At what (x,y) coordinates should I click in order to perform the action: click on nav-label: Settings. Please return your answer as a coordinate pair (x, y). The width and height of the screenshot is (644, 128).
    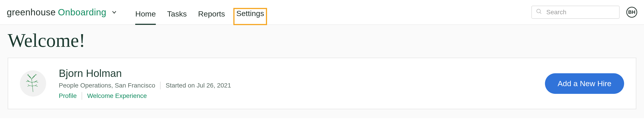
    Looking at the image, I should click on (250, 14).